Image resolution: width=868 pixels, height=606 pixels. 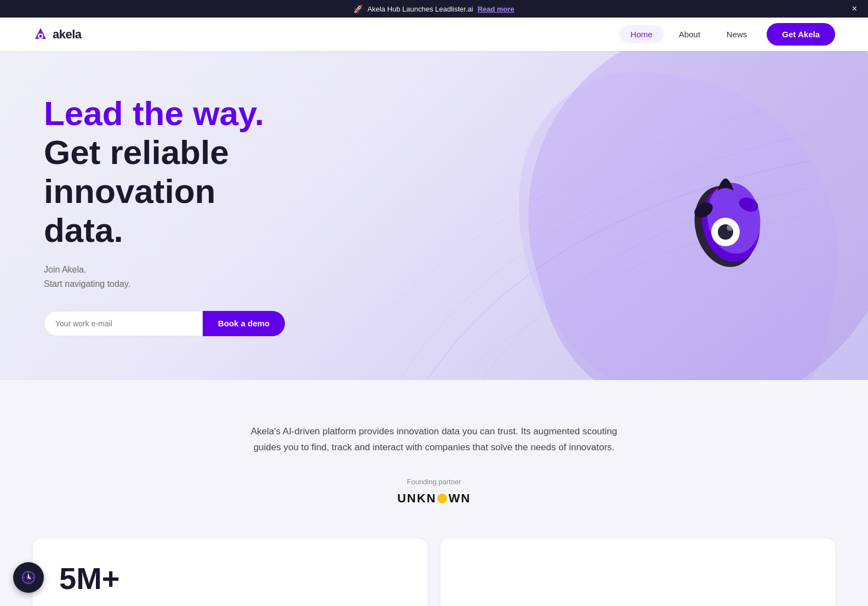 What do you see at coordinates (801, 34) in the screenshot?
I see `get-akela-button: Get Akela` at bounding box center [801, 34].